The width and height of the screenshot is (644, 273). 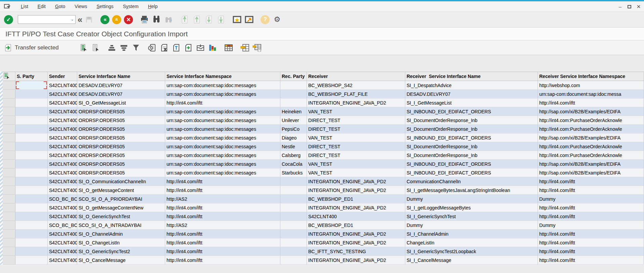 What do you see at coordinates (293, 138) in the screenshot?
I see `cell-rec_party: Diageo` at bounding box center [293, 138].